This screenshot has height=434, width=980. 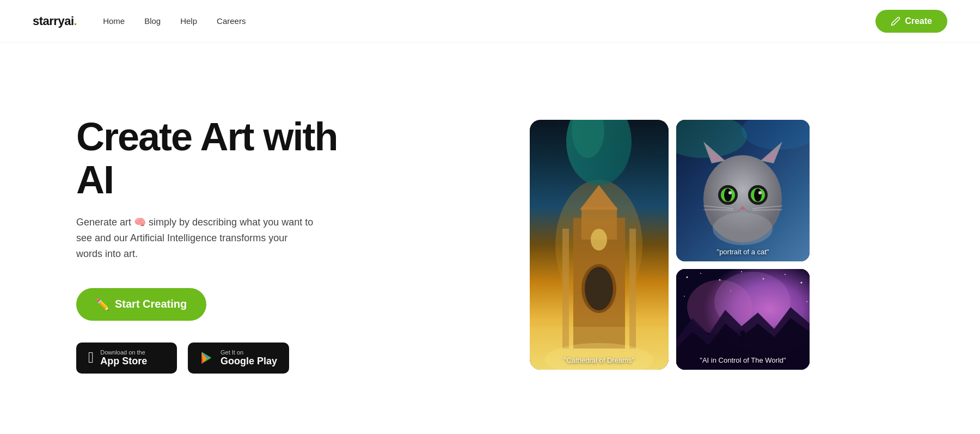 What do you see at coordinates (232, 352) in the screenshot?
I see `google-play-small-label: Get It on` at bounding box center [232, 352].